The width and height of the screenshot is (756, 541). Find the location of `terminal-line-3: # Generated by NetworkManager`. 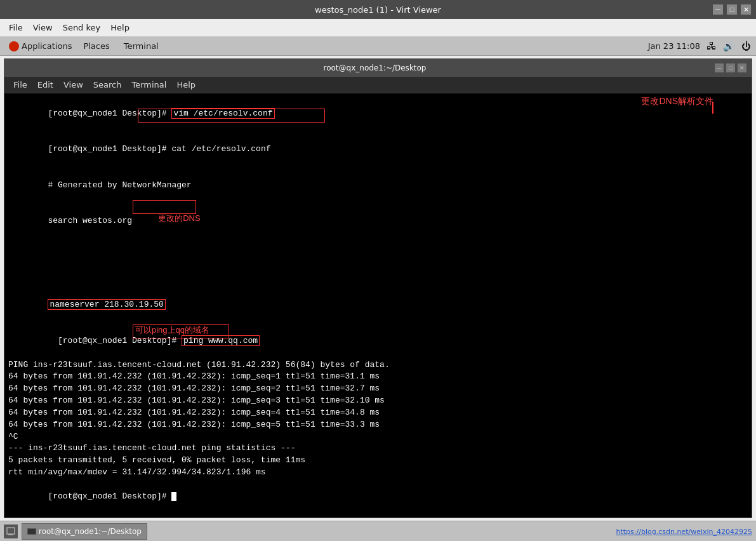

terminal-line-3: # Generated by NetworkManager is located at coordinates (378, 185).